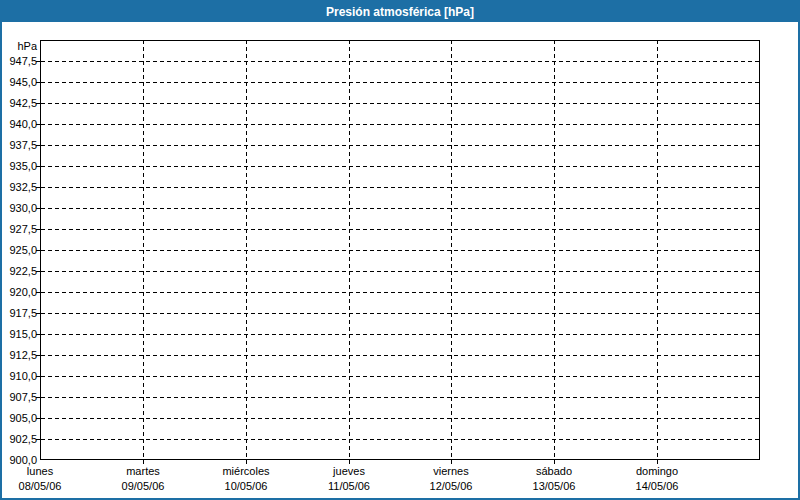 This screenshot has width=800, height=500. Describe the element at coordinates (20, 439) in the screenshot. I see `y-tick-label: 902,5` at that location.